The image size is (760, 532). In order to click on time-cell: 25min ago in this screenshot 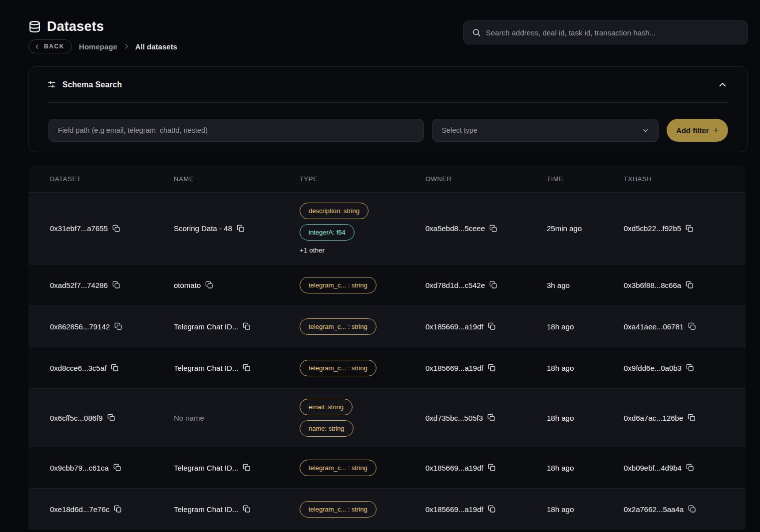, I will do `click(585, 229)`.